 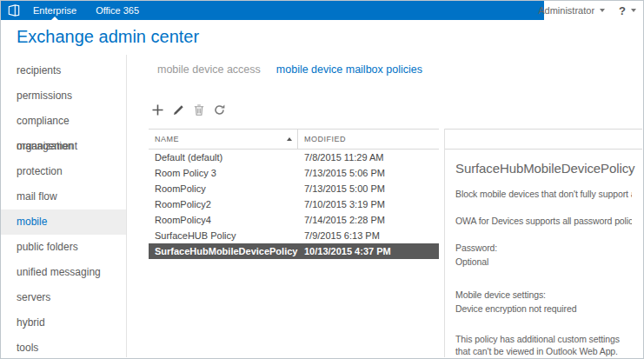 I want to click on tab-enterprise-label: Enterprise, so click(x=55, y=10).